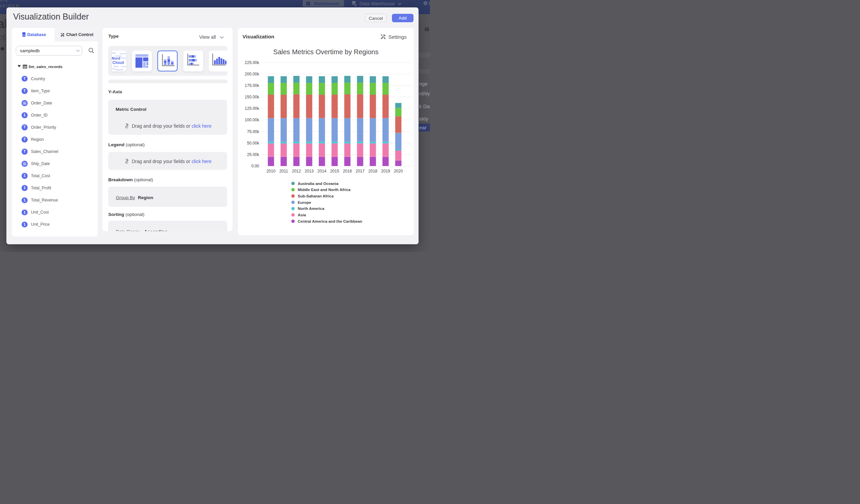 The height and width of the screenshot is (504, 860). I want to click on svg-text: 2020, so click(399, 171).